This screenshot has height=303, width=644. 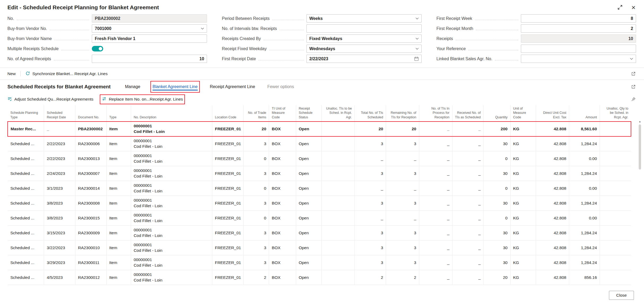 I want to click on table-cell: 2/24/2023, so click(x=60, y=174).